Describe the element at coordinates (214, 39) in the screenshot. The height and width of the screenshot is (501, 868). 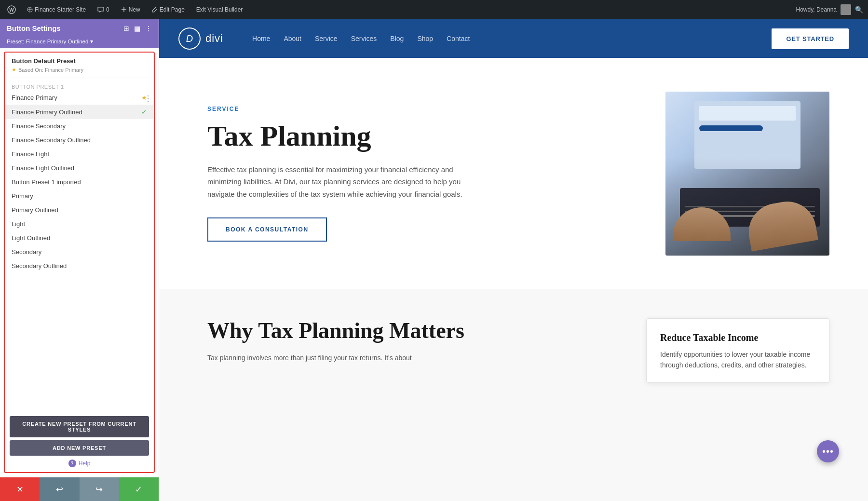
I see `logo-text: divi` at that location.